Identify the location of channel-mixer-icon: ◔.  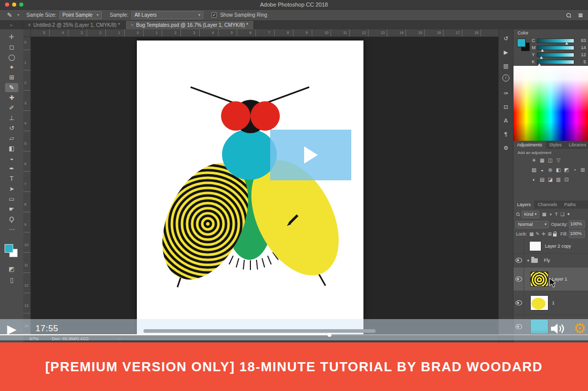
(575, 170).